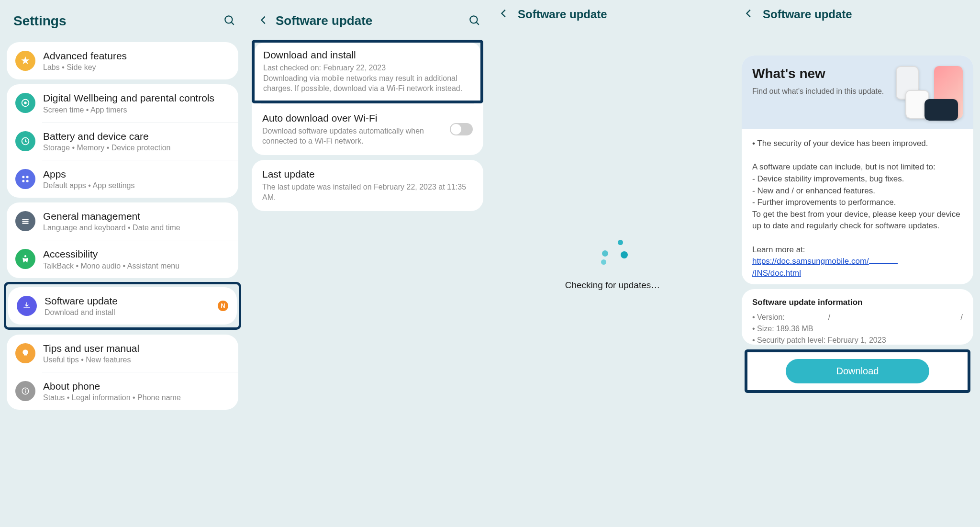 The image size is (980, 527). What do you see at coordinates (25, 103) in the screenshot?
I see `wellbeing-icon` at bounding box center [25, 103].